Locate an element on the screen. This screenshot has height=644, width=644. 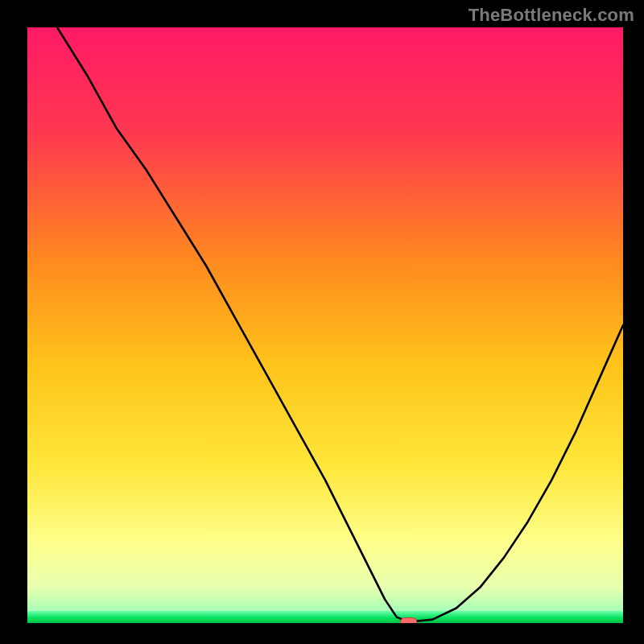
green-strip is located at coordinates (325, 617).